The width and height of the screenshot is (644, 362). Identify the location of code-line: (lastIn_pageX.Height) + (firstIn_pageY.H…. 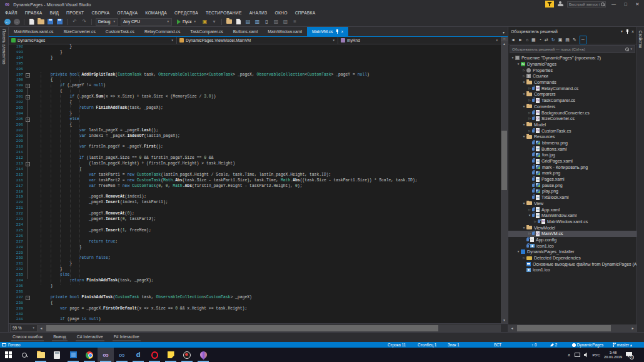
(269, 164).